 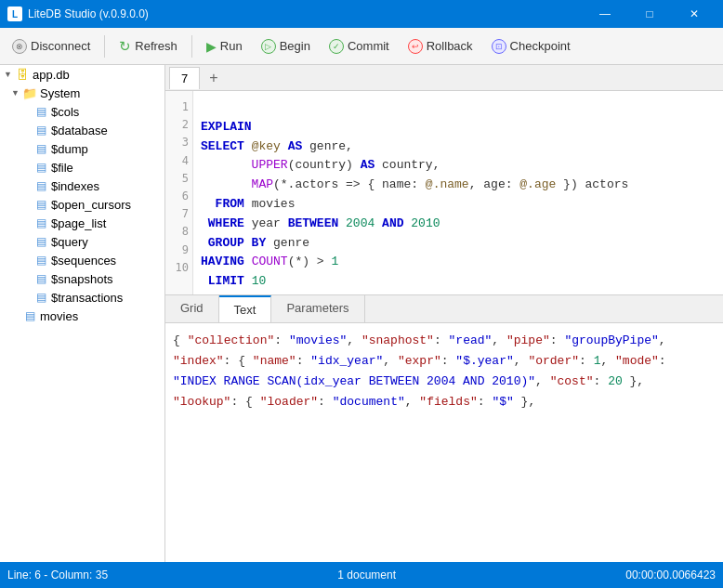 I want to click on table-icon-page-list: ▤, so click(x=41, y=223).